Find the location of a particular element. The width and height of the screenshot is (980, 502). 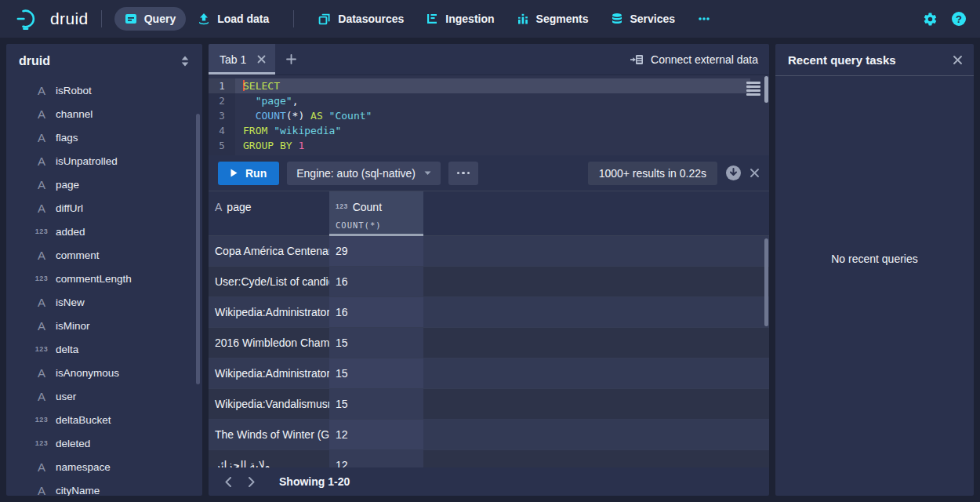

nav-item-ingestion: Ingestion is located at coordinates (459, 19).